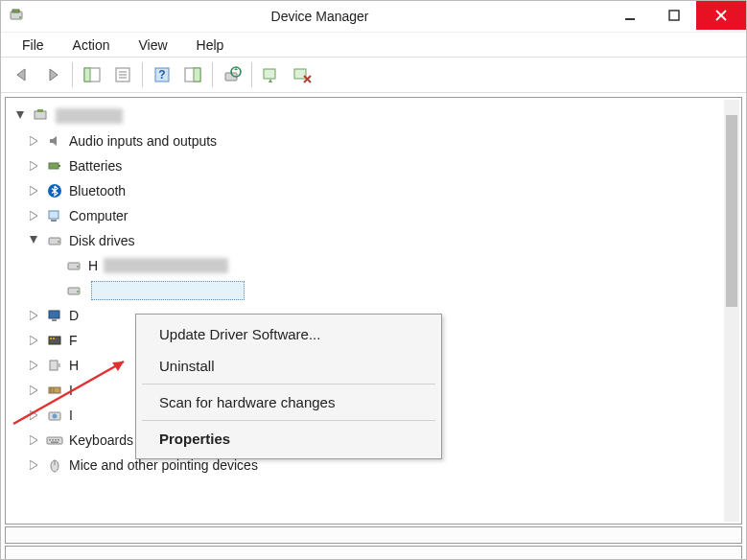 The height and width of the screenshot is (560, 747). Describe the element at coordinates (55, 216) in the screenshot. I see `pc-icon` at that location.